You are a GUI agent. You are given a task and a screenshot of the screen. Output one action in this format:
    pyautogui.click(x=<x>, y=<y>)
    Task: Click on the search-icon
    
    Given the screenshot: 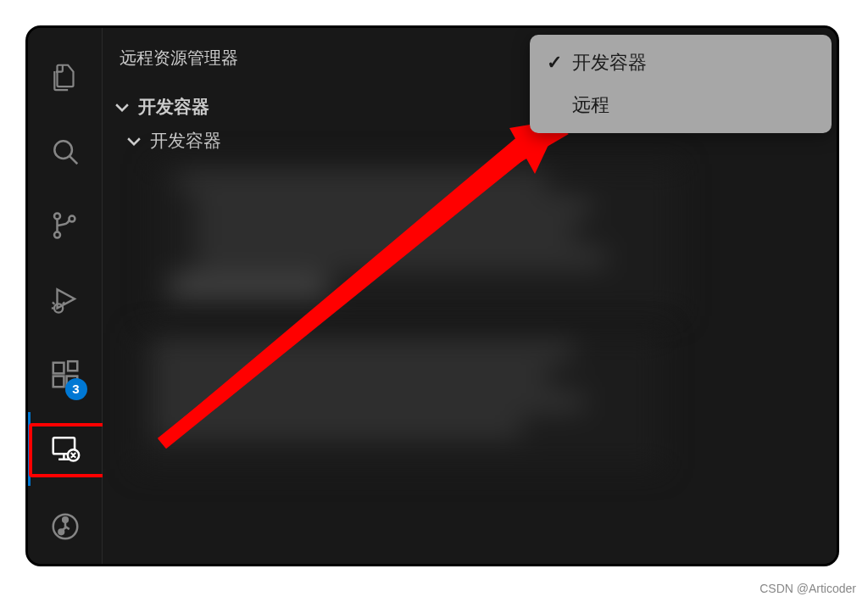 What is the action you would take?
    pyautogui.click(x=65, y=152)
    